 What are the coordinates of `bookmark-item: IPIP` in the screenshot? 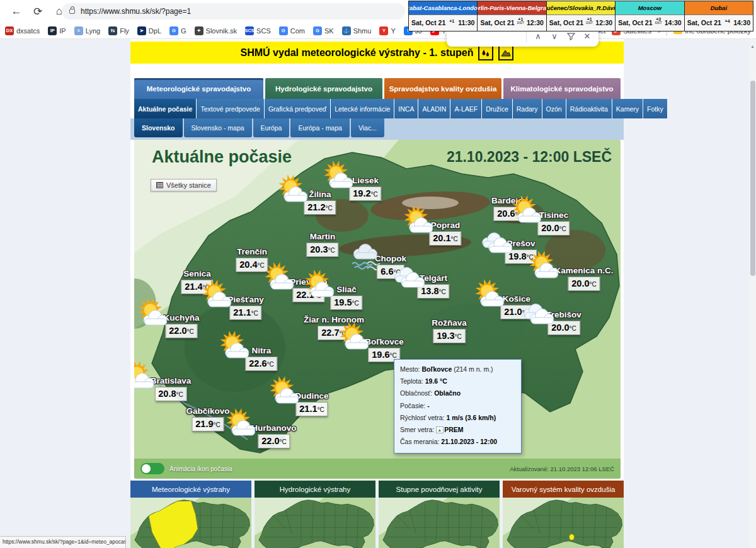 It's located at (57, 31).